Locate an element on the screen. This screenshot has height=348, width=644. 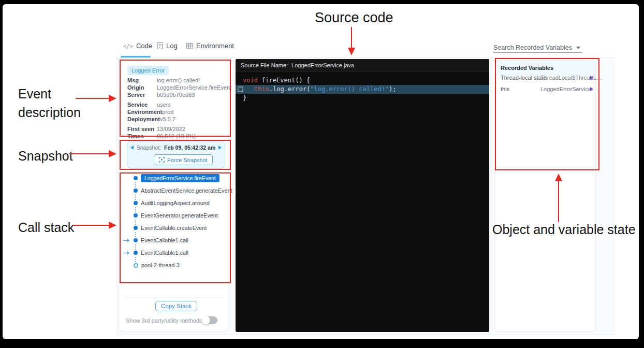
event-label: Server is located at coordinates (142, 95).